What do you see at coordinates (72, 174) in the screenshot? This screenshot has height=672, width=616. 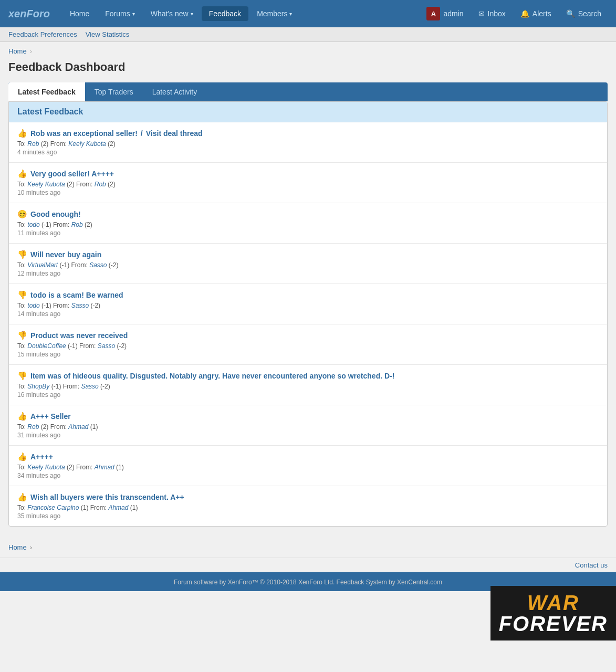 I see `feedback-title-link-1: Very good seller! A++++` at bounding box center [72, 174].